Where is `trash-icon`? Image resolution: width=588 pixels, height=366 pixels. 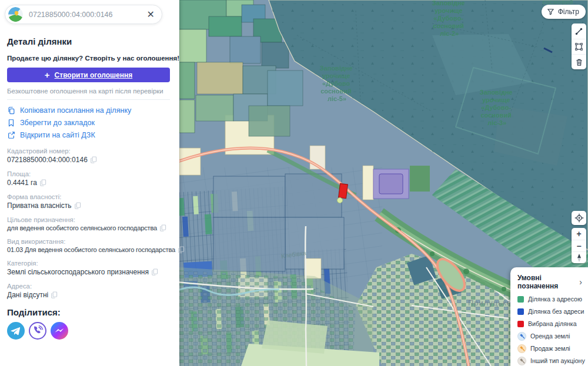 trash-icon is located at coordinates (579, 62).